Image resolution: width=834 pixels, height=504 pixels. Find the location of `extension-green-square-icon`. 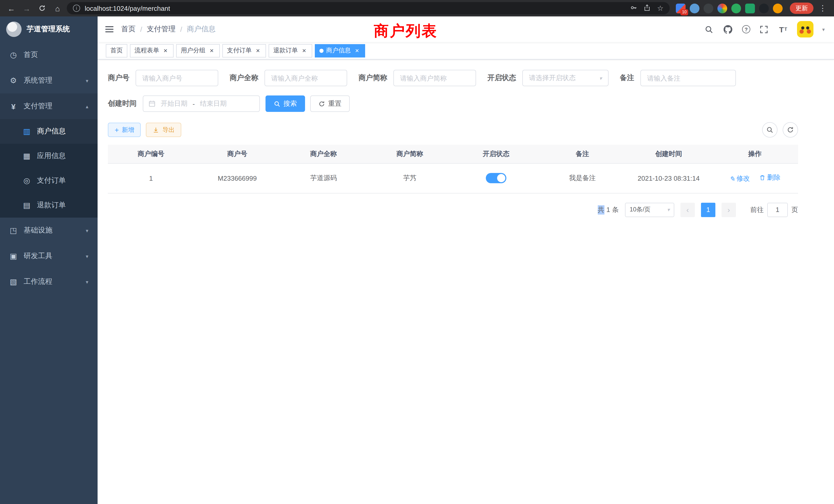

extension-green-square-icon is located at coordinates (750, 8).